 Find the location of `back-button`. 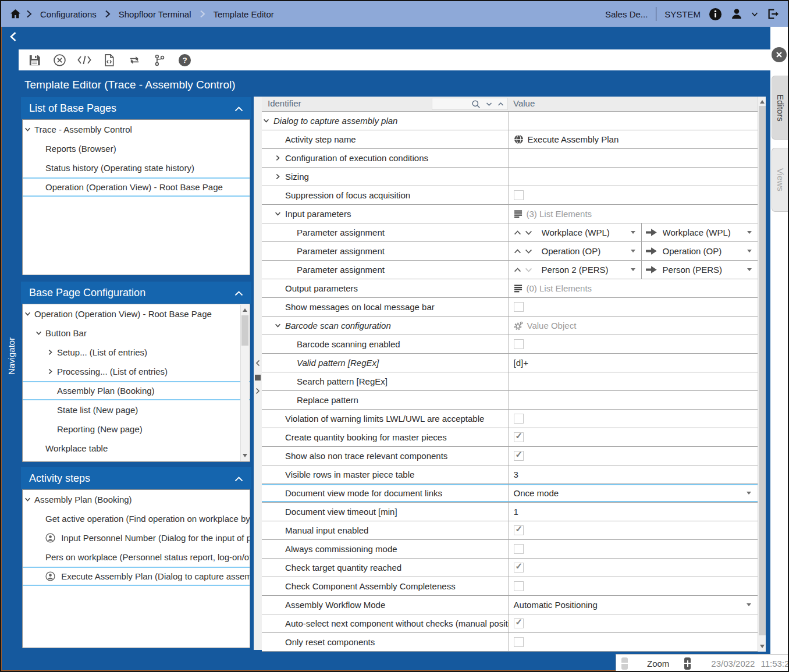

back-button is located at coordinates (13, 38).